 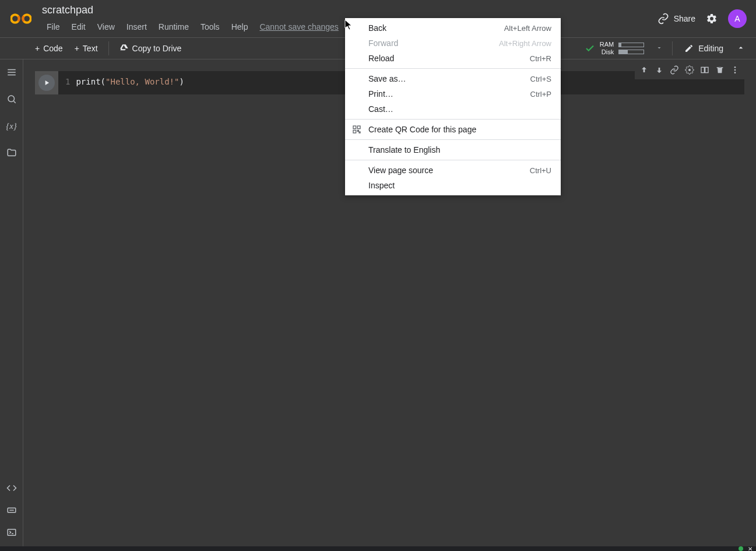 I want to click on more-cell-button, so click(x=735, y=70).